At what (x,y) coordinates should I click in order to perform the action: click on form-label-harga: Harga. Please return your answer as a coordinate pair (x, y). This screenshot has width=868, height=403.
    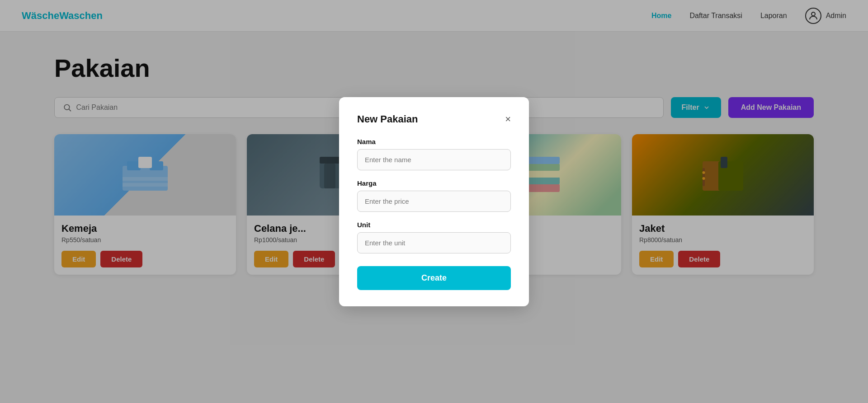
    Looking at the image, I should click on (434, 183).